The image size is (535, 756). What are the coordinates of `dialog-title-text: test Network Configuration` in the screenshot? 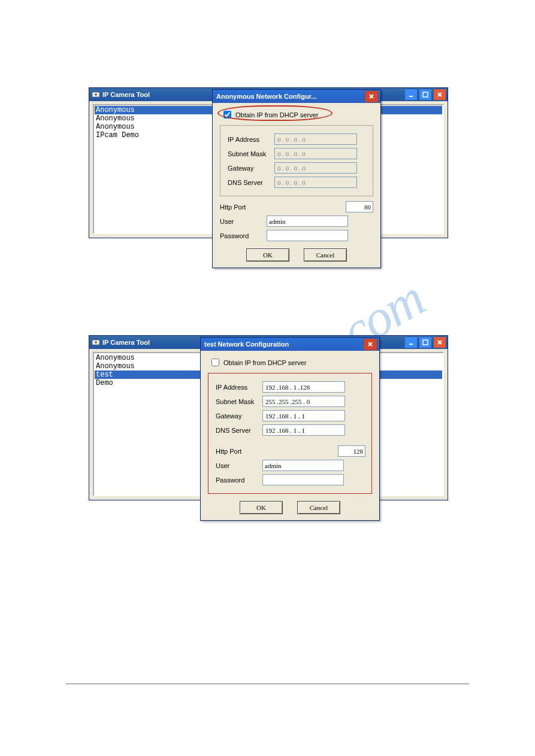 It's located at (247, 344).